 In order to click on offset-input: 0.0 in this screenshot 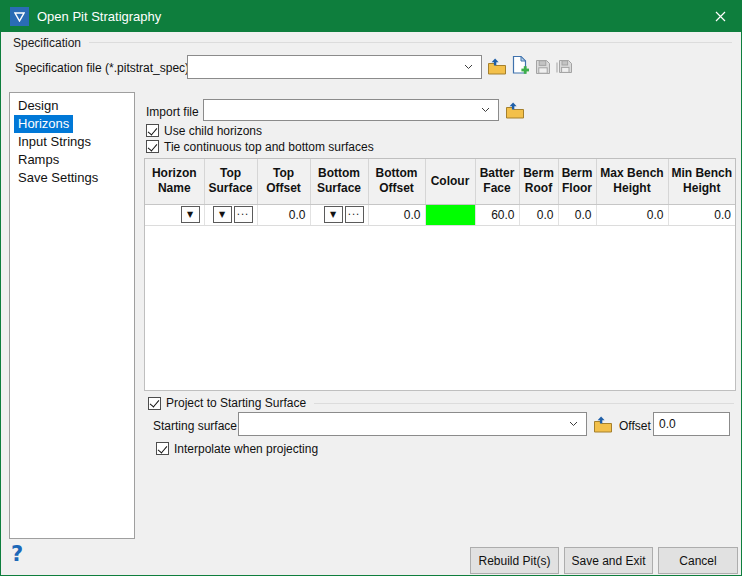, I will do `click(692, 424)`.